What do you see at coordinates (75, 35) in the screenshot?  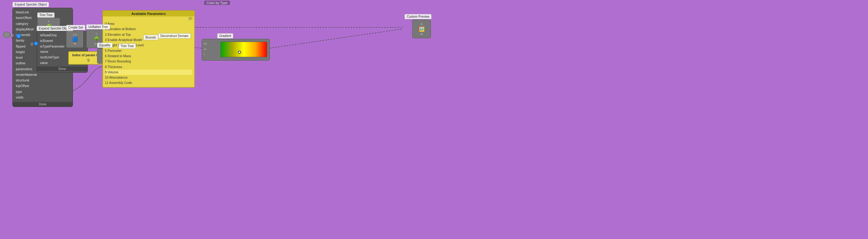 I see `cs-lbl: L S` at bounding box center [75, 35].